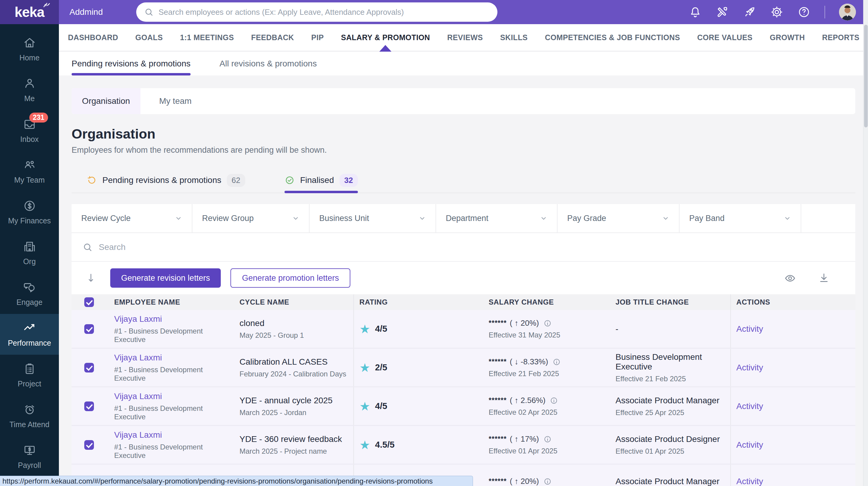  Describe the element at coordinates (695, 12) in the screenshot. I see `notifications-bell-icon` at that location.